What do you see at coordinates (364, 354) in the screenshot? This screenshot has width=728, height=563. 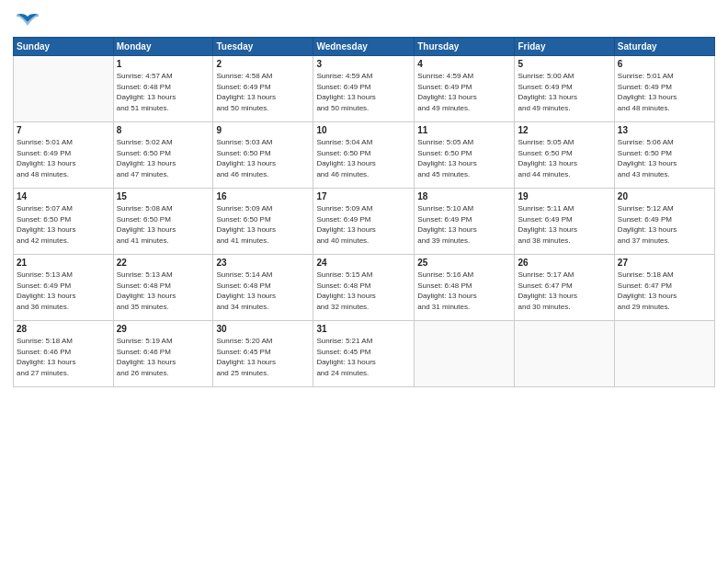 I see `week-row-5: 28Sunrise: 5:18 AM Sunset: 6:46 PM Dayli…` at bounding box center [364, 354].